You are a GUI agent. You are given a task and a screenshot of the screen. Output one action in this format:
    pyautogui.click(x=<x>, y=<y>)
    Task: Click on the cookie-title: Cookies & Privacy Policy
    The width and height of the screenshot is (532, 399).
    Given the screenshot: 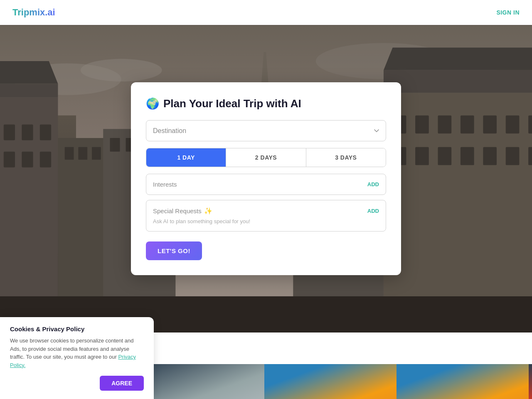 What is the action you would take?
    pyautogui.click(x=77, y=329)
    